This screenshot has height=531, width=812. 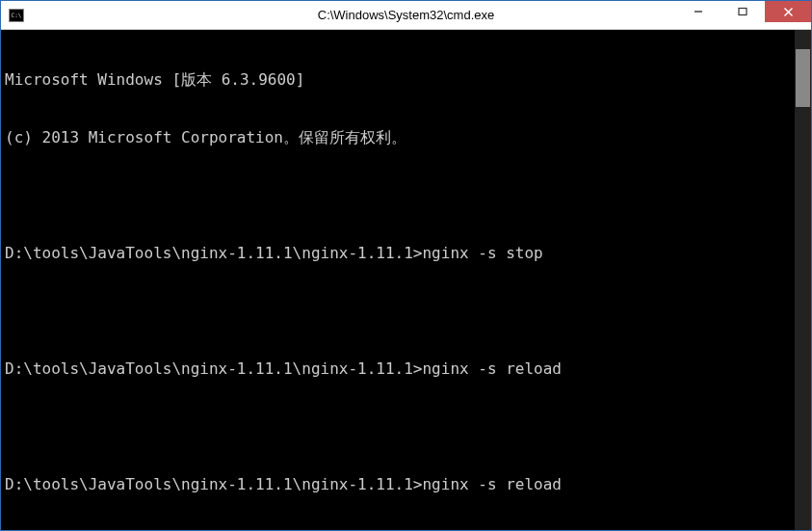 I want to click on scrollbar-thumb, so click(x=803, y=78).